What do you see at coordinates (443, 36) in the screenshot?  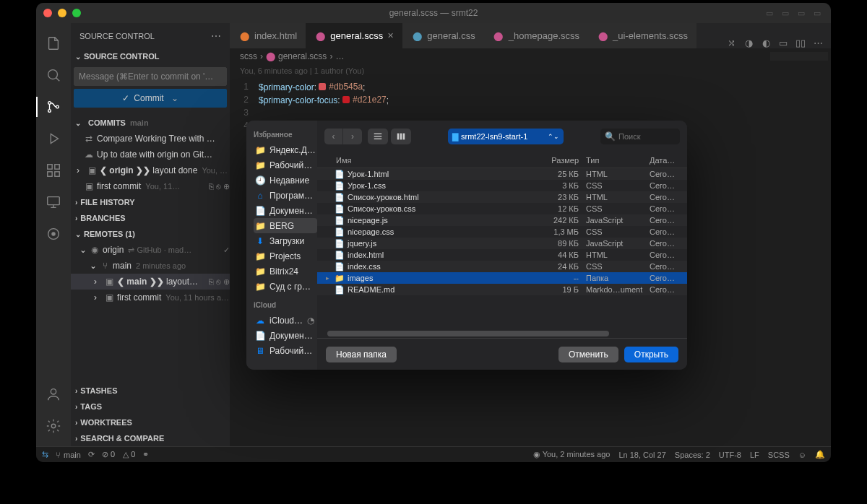 I see `tab-general.css: ⬤general.css` at bounding box center [443, 36].